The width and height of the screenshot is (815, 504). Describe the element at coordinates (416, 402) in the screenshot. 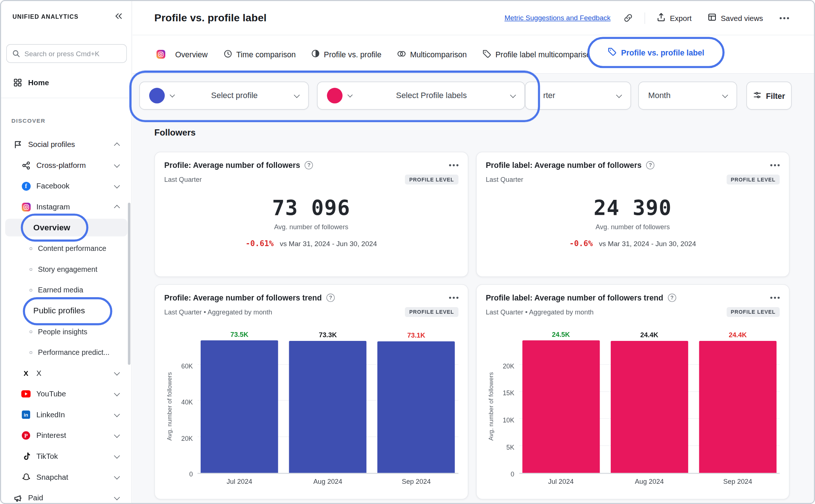

I see `bar-sep-2024: 73.1K` at that location.